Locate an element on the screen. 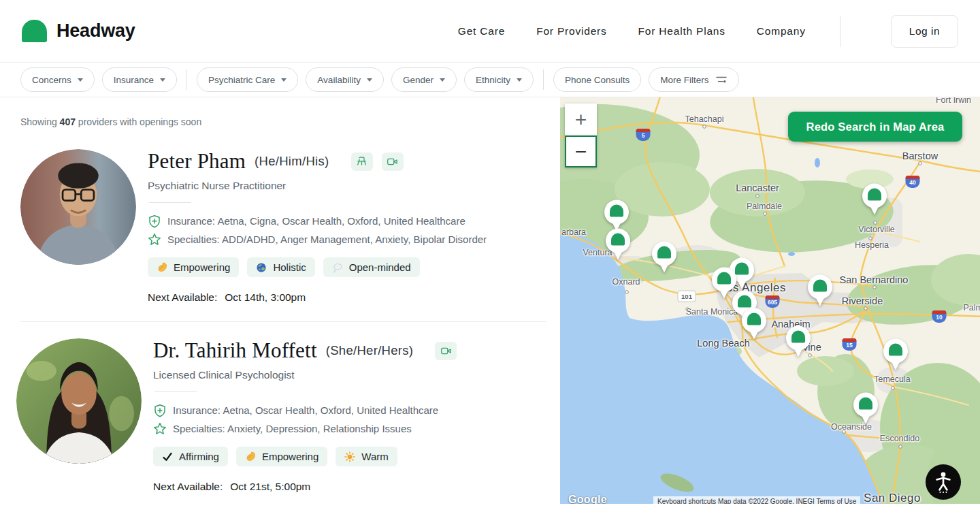 This screenshot has height=529, width=980. filter-more-filters: More Filters is located at coordinates (693, 80).